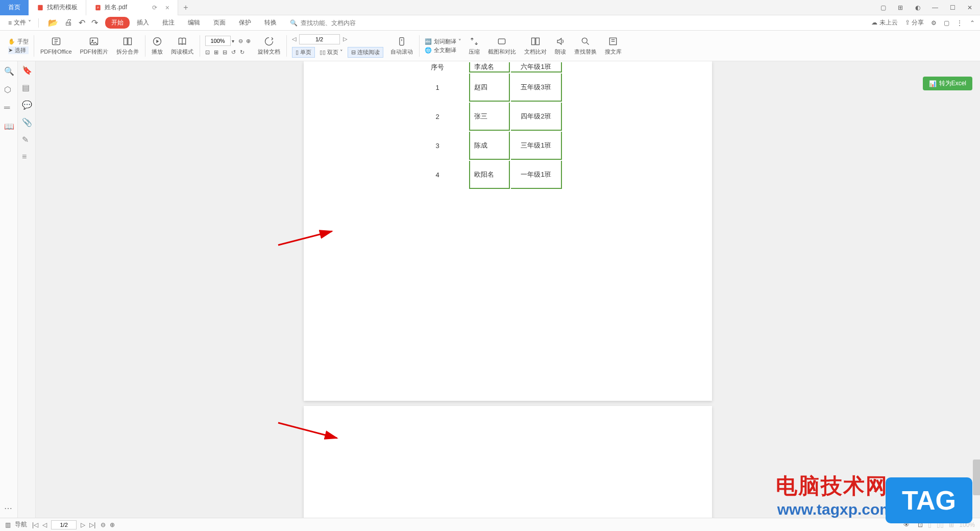 The height and width of the screenshot is (531, 980). I want to click on zoom-in-icon: ⊕, so click(248, 41).